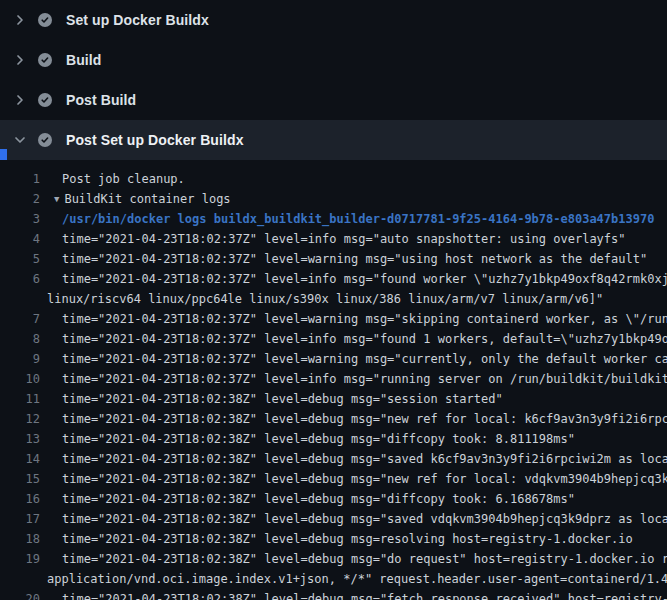 Image resolution: width=667 pixels, height=600 pixels. I want to click on log-line-number: 19, so click(20, 559).